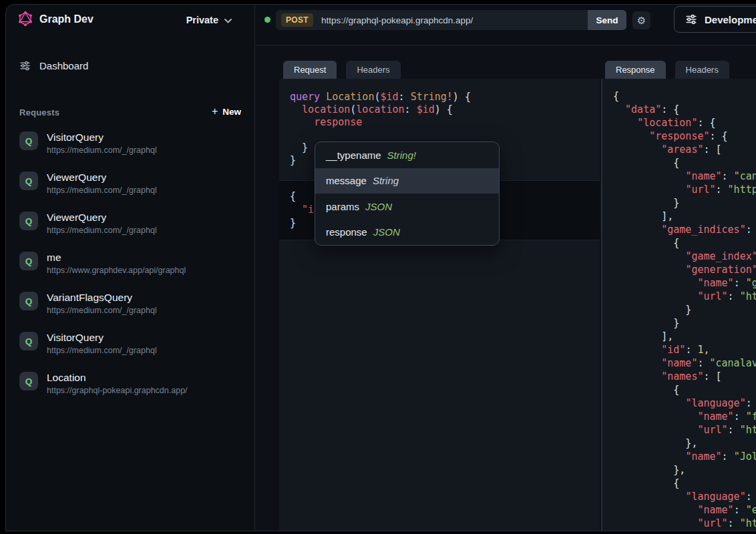  Describe the element at coordinates (130, 65) in the screenshot. I see `sidebar-item-dashboard: Dashboard` at that location.